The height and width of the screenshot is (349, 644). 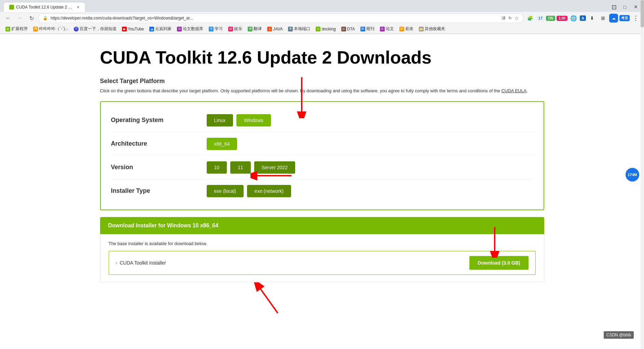 I want to click on lock-icon: 🔒, so click(x=45, y=18).